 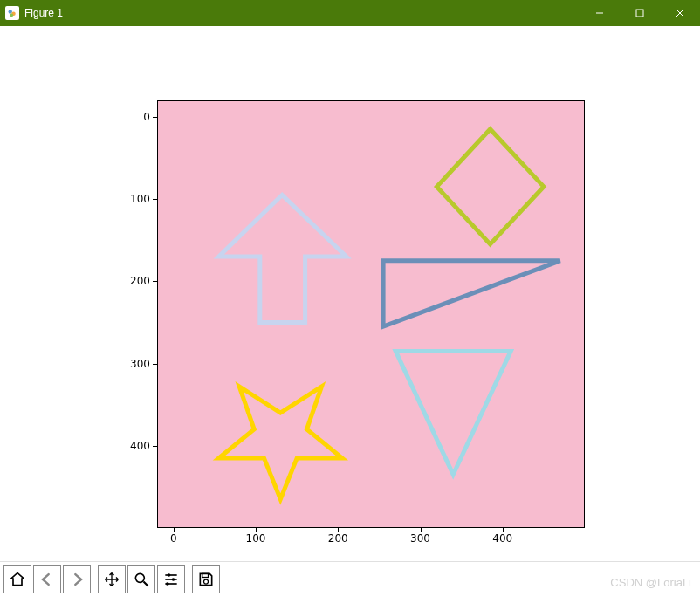 I want to click on home-button, so click(x=17, y=579).